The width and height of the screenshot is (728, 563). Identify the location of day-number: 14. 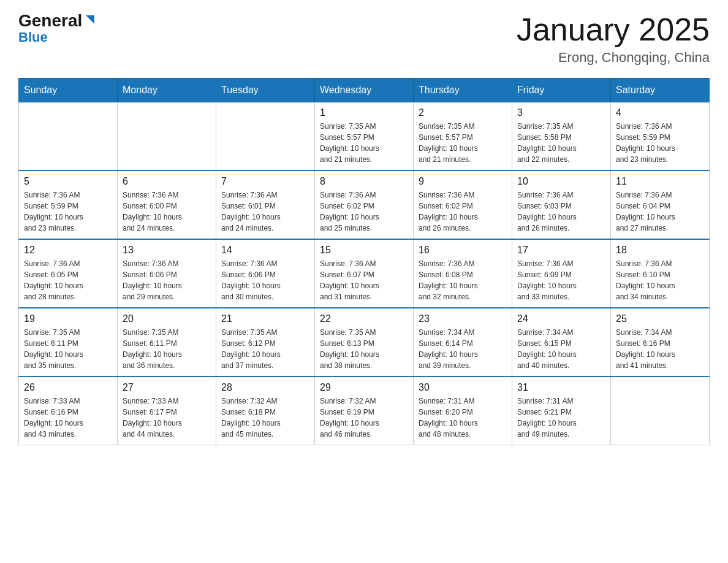
(265, 250).